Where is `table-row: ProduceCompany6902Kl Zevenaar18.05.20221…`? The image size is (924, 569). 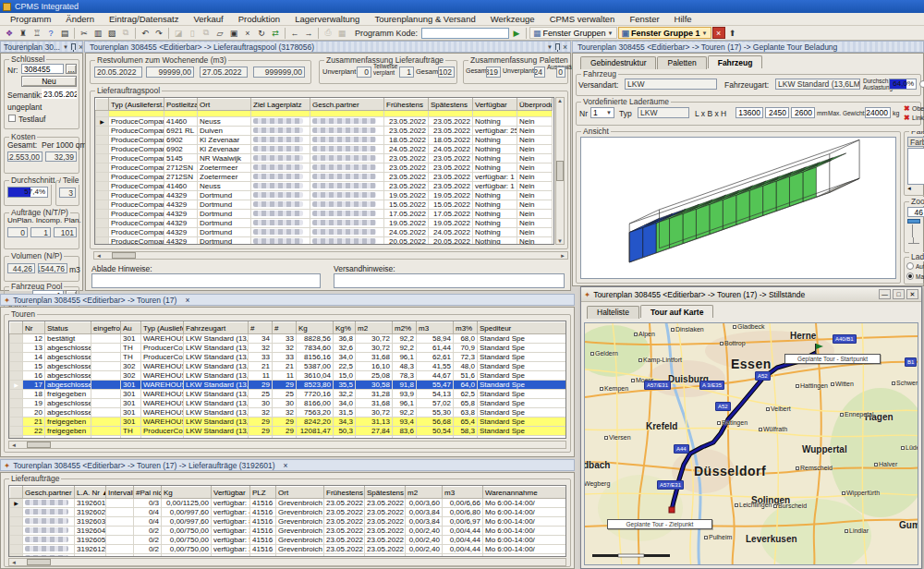 table-row: ProduceCompany6902Kl Zevenaar18.05.20221… is located at coordinates (324, 140).